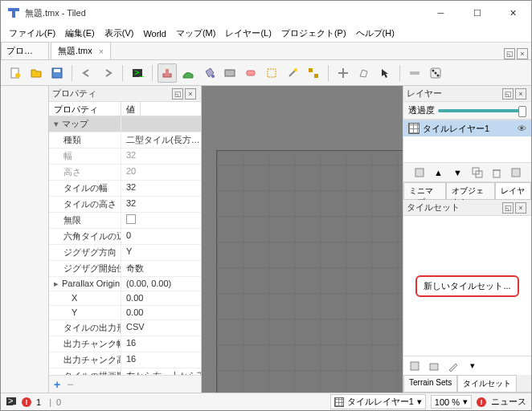 This screenshot has height=411, width=532. What do you see at coordinates (364, 73) in the screenshot?
I see `edit-polygon-button` at bounding box center [364, 73].